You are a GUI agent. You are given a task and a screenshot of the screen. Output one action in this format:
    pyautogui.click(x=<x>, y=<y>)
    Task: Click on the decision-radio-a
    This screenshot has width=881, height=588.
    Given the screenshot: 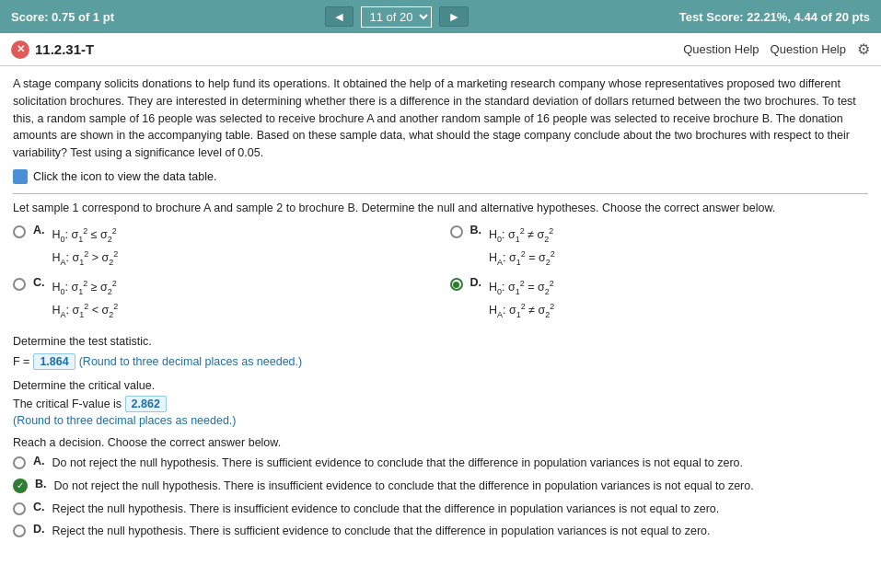 What is the action you would take?
    pyautogui.click(x=19, y=463)
    